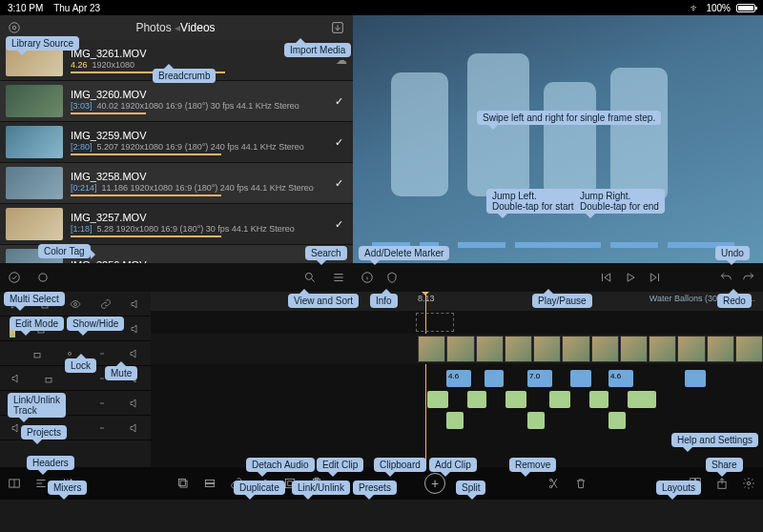  Describe the element at coordinates (392, 277) in the screenshot. I see `marker-icon` at that location.